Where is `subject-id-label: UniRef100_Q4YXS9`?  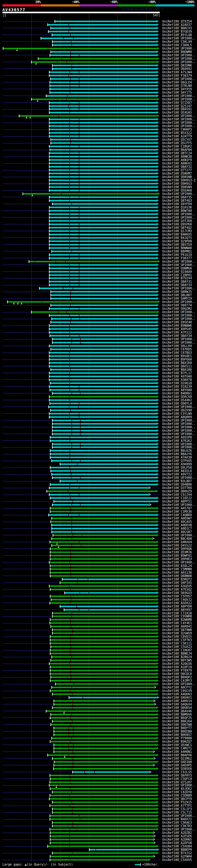
subject-id-label: UniRef100_Q4YXS9 is located at coordinates (177, 89).